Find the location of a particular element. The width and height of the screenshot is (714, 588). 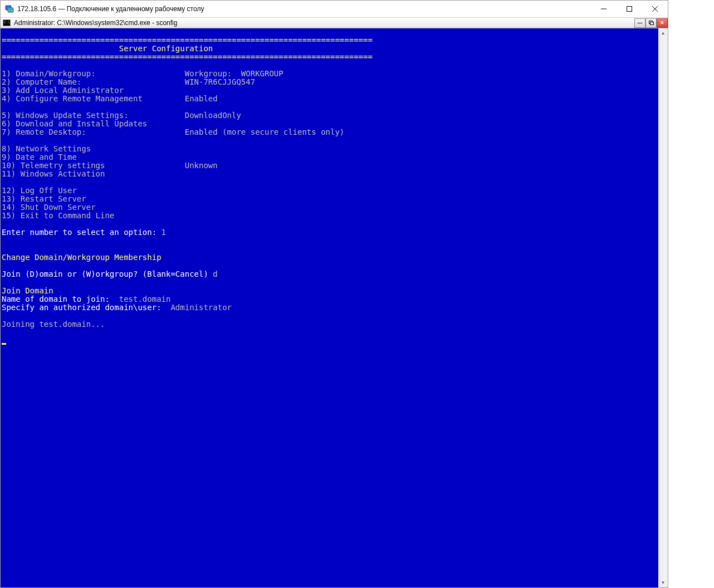

minimize-button is located at coordinates (604, 9).